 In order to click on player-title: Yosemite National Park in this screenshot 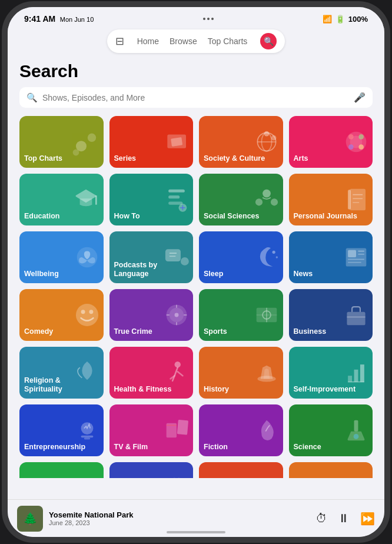, I will do `click(179, 515)`.